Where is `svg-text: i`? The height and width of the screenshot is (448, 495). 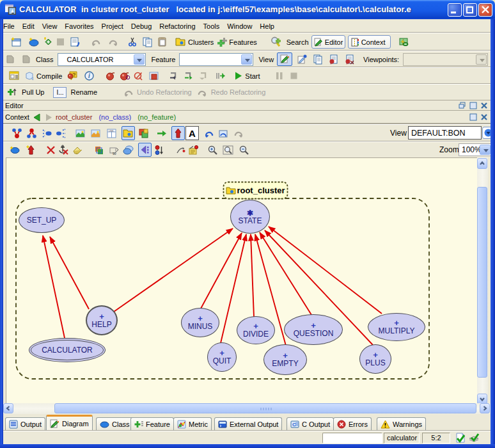
svg-text: i is located at coordinates (90, 76).